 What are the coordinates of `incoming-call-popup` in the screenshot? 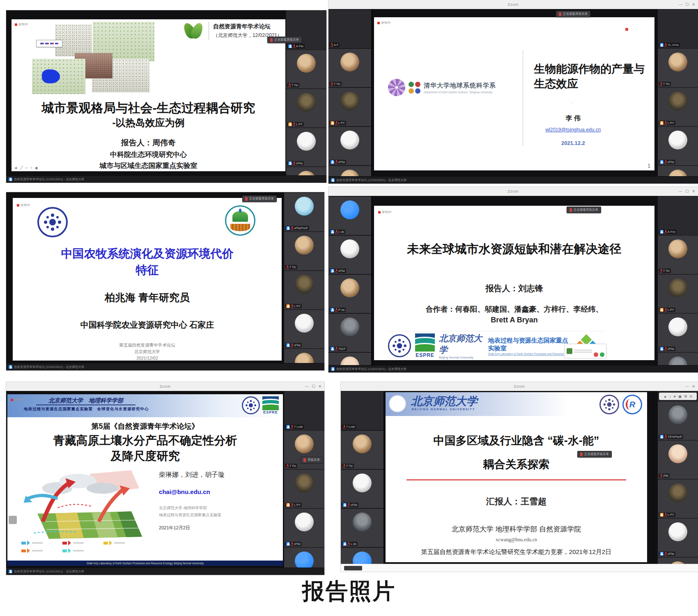 It's located at (585, 351).